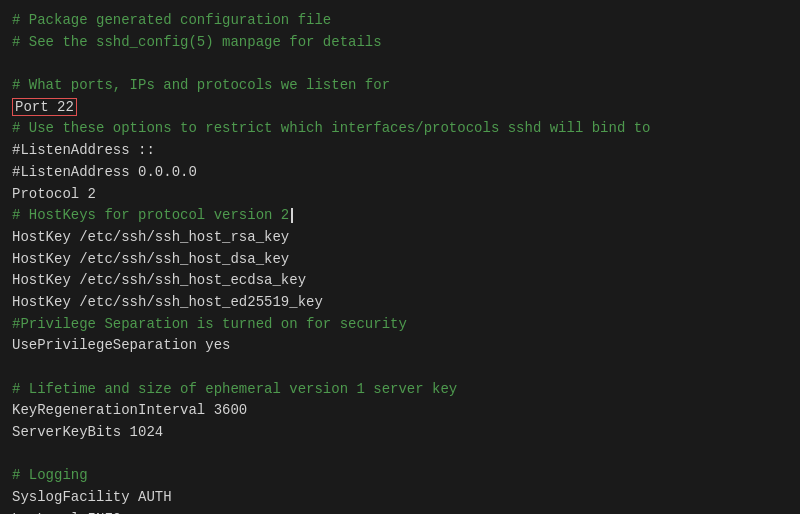  Describe the element at coordinates (400, 411) in the screenshot. I see `line-19: KeyRegenerationInterval 3600` at that location.